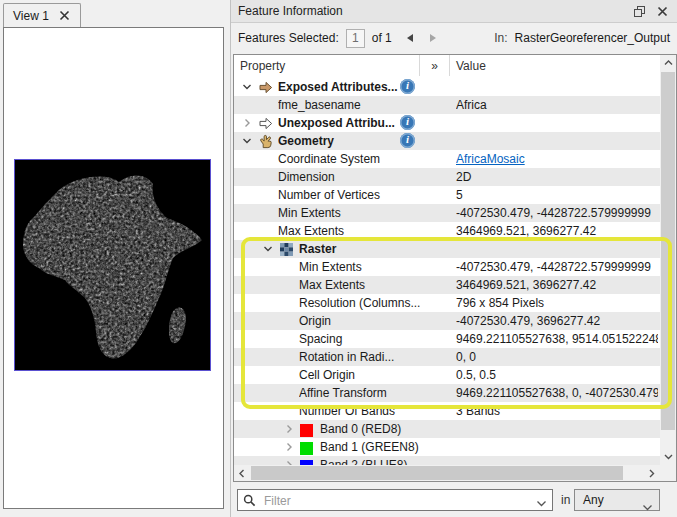 Image resolution: width=677 pixels, height=517 pixels. I want to click on property-name: Rotation in Radi..., so click(376, 357).